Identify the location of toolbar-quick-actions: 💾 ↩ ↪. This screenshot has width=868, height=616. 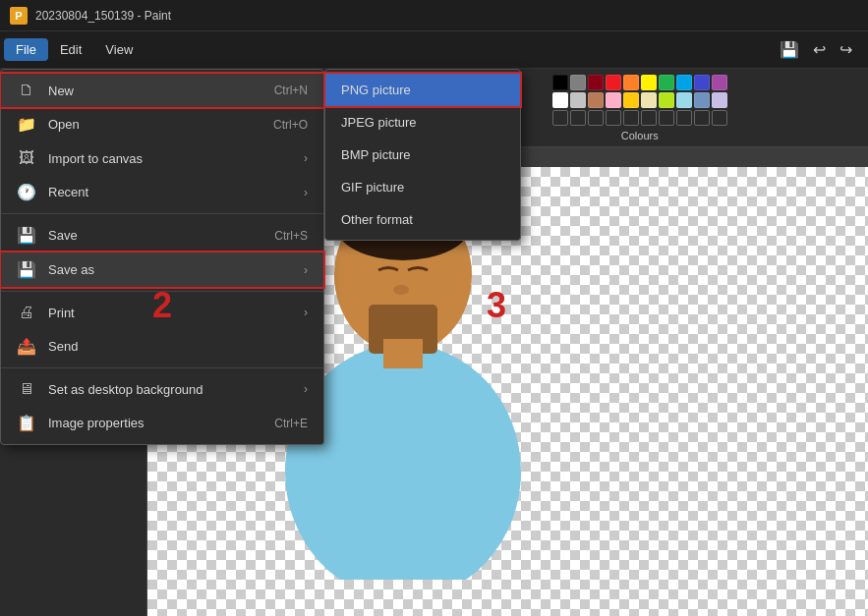
(820, 49).